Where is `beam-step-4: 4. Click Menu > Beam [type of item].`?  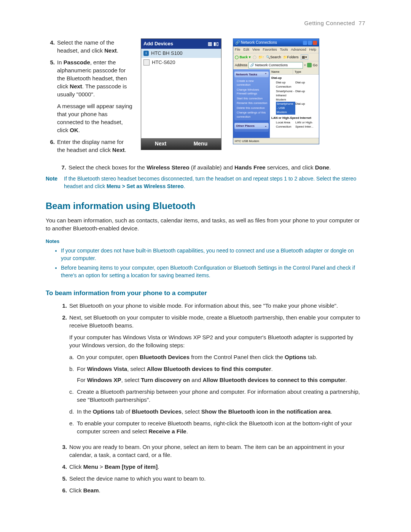
beam-step-4: 4. Click Menu > Beam [type of item]. is located at coordinates (211, 467).